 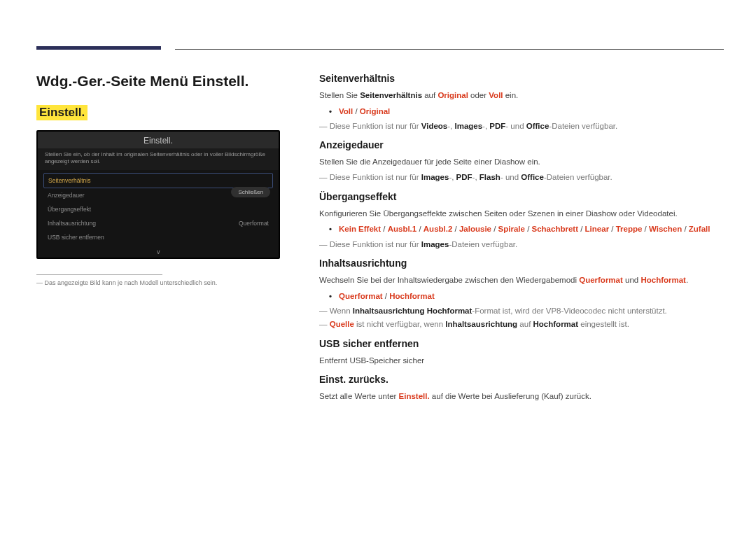 What do you see at coordinates (452, 95) in the screenshot?
I see `t-red: Original` at bounding box center [452, 95].